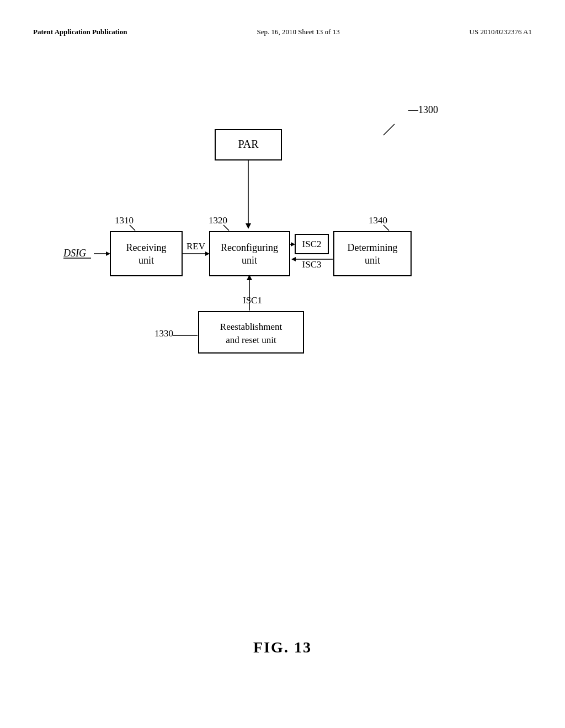 The image size is (565, 728). What do you see at coordinates (147, 248) in the screenshot?
I see `receiving-unit-label1: Receiving` at bounding box center [147, 248].